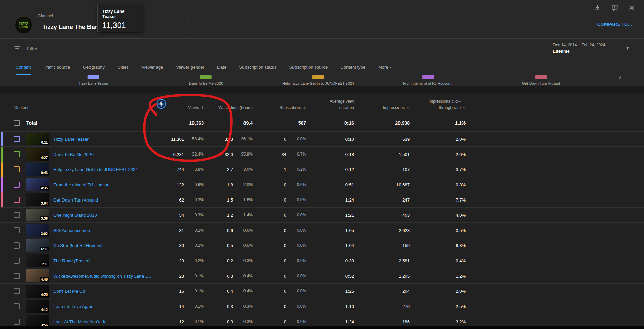  What do you see at coordinates (23, 67) in the screenshot?
I see `tab-content: Content ▾` at bounding box center [23, 67].